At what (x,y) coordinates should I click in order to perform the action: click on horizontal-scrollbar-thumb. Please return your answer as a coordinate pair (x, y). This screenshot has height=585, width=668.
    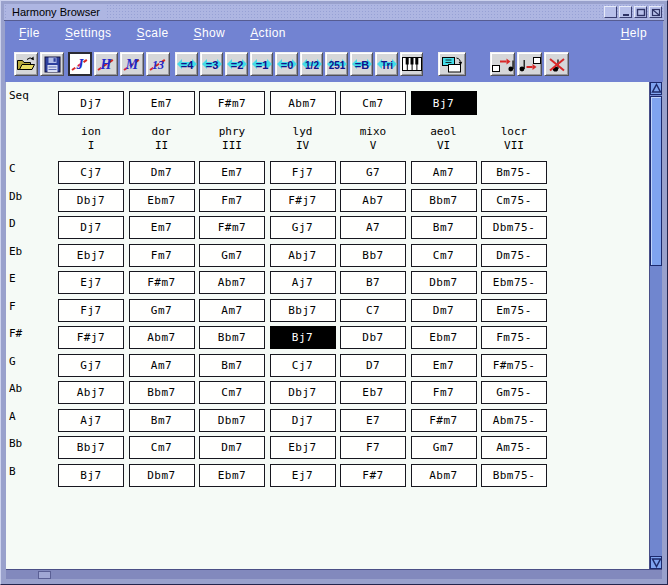
    Looking at the image, I should click on (44, 575).